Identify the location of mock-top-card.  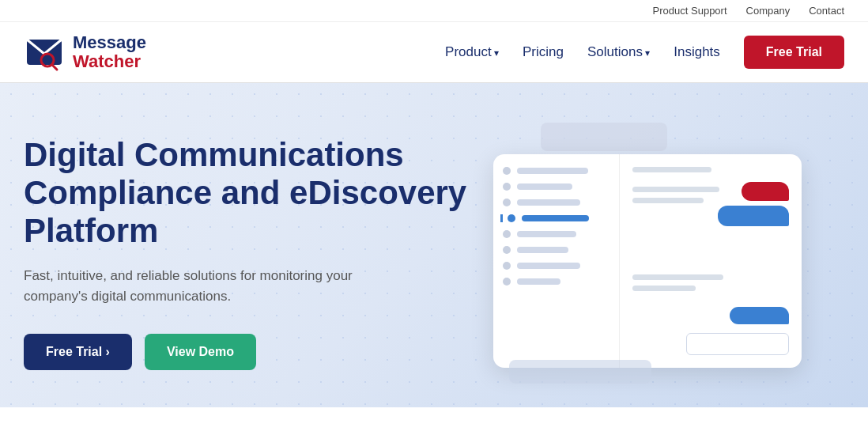
(604, 137).